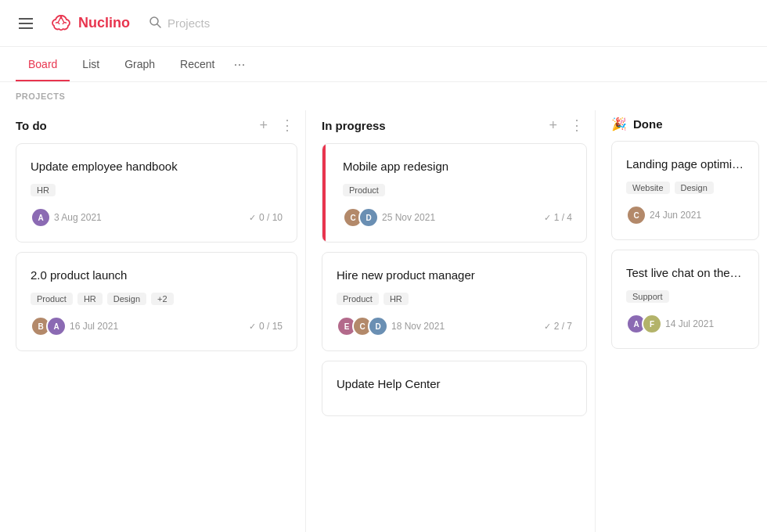  Describe the element at coordinates (642, 324) in the screenshot. I see `card-avatars: A F` at that location.